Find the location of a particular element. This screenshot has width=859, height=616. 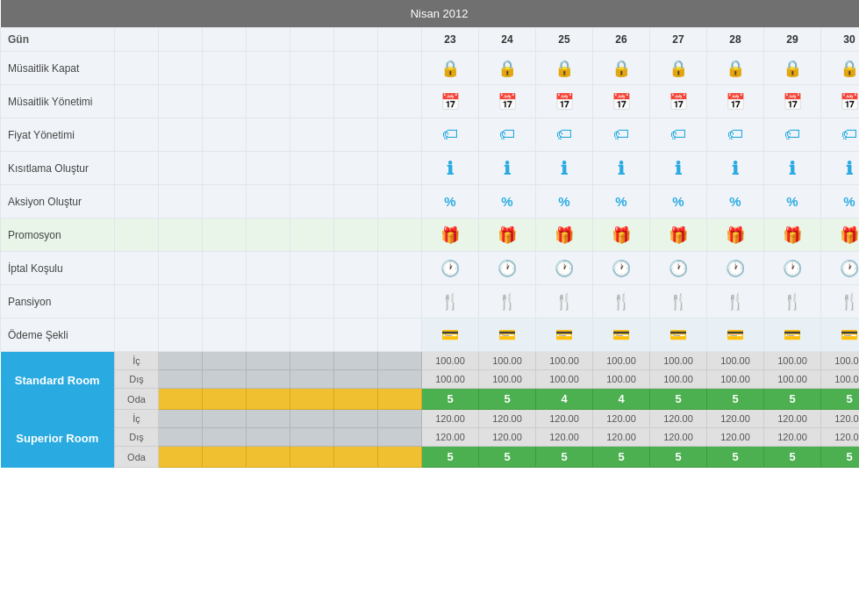

clock-icon-28: 🕐 is located at coordinates (735, 269).